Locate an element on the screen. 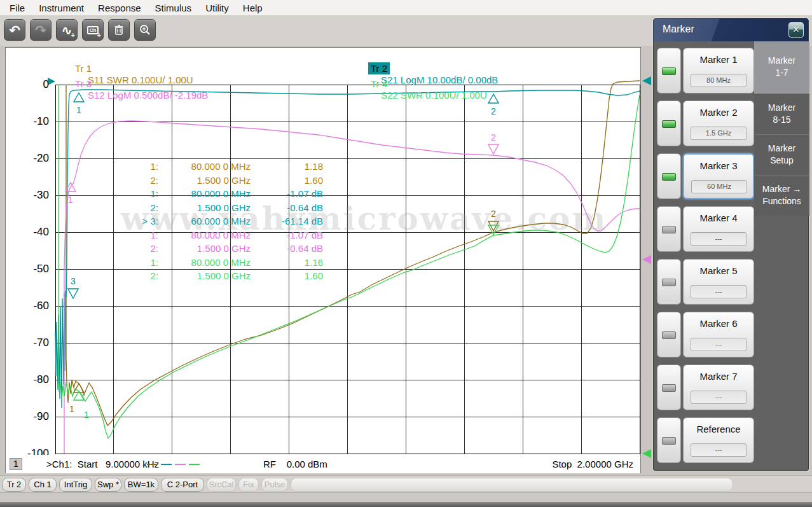 The height and width of the screenshot is (507, 812). svg-text: 1 is located at coordinates (79, 110).